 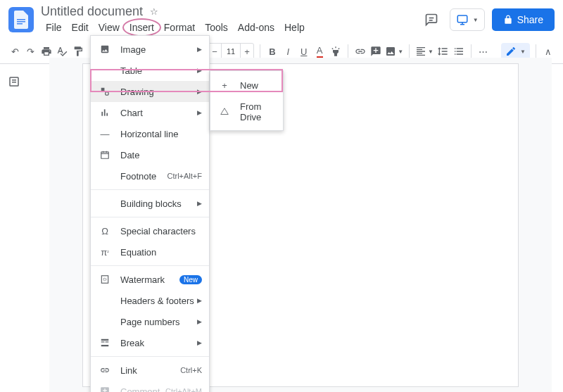 I want to click on insert-building-blocks: Building blocks▶, so click(x=150, y=203).